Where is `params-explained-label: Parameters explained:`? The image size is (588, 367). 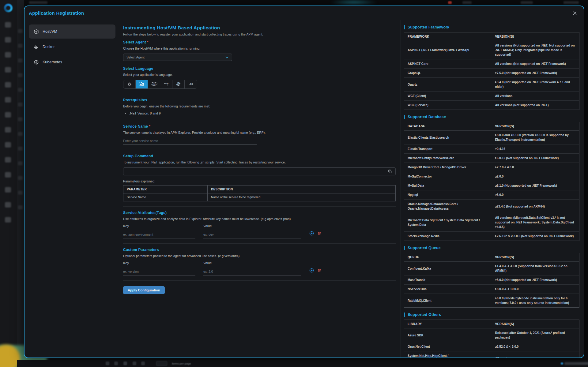
params-explained-label: Parameters explained: is located at coordinates (259, 181).